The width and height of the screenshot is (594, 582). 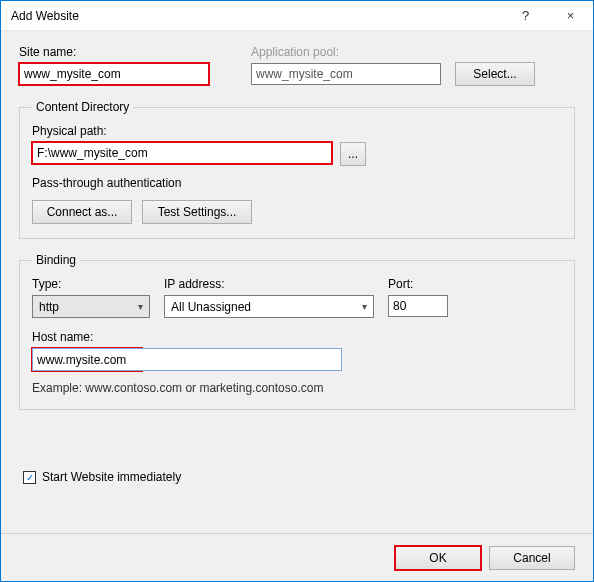 What do you see at coordinates (70, 131) in the screenshot?
I see `physical-path-label: Physical path:` at bounding box center [70, 131].